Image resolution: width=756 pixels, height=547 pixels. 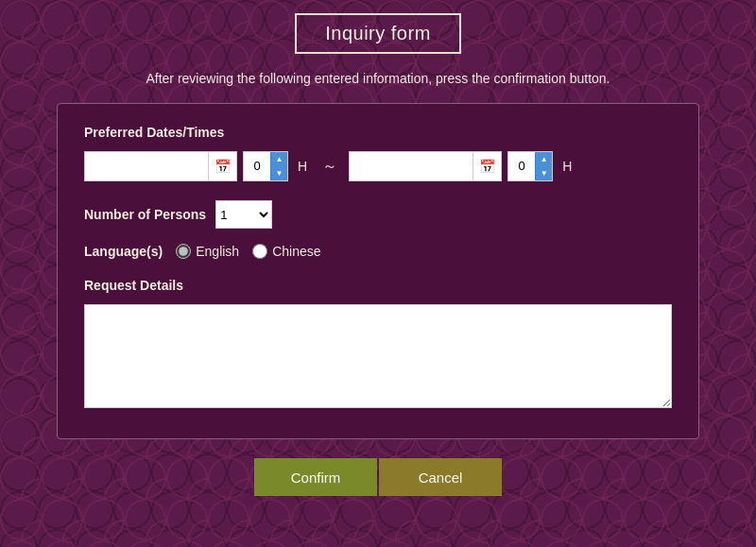 I want to click on title-text: Inquiry form, so click(x=378, y=33).